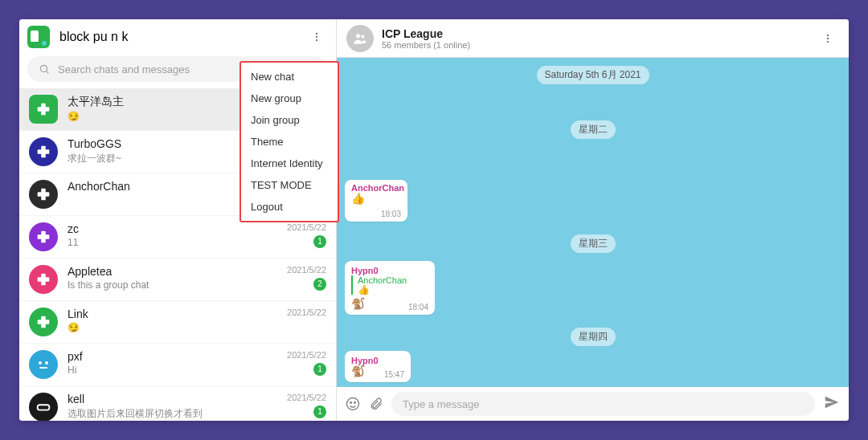 This screenshot has width=868, height=440. What do you see at coordinates (175, 278) in the screenshot?
I see `chat-body: AppleteaIs this a group chat` at bounding box center [175, 278].